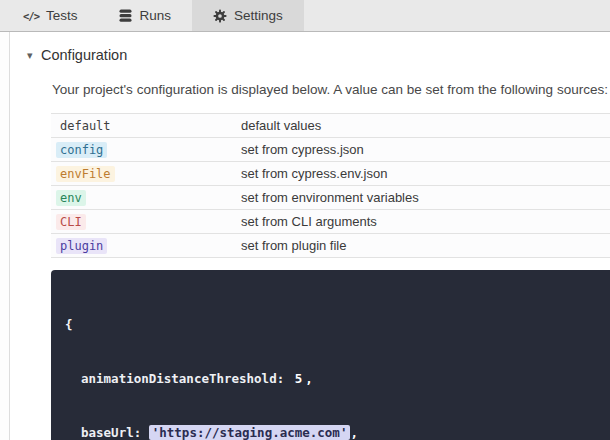 This screenshot has width=610, height=440. I want to click on source-desc-env: set from environment variables, so click(330, 198).